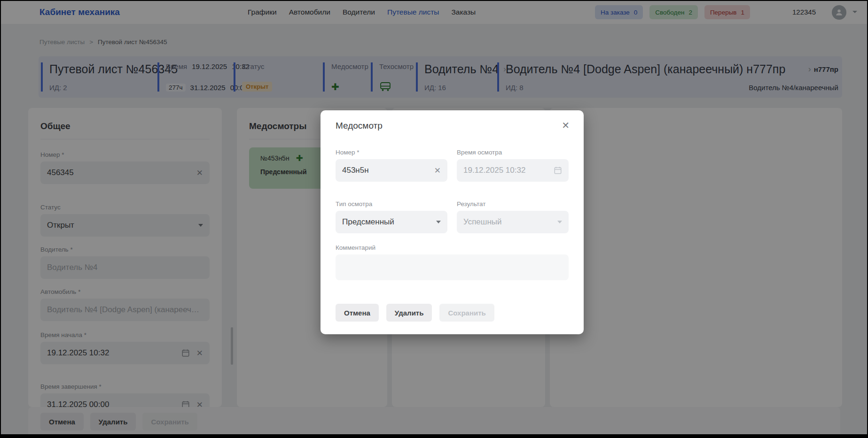 Image resolution: width=868 pixels, height=438 pixels. What do you see at coordinates (513, 170) in the screenshot?
I see `modal-time-input: 19.12.2025 10:32` at bounding box center [513, 170].